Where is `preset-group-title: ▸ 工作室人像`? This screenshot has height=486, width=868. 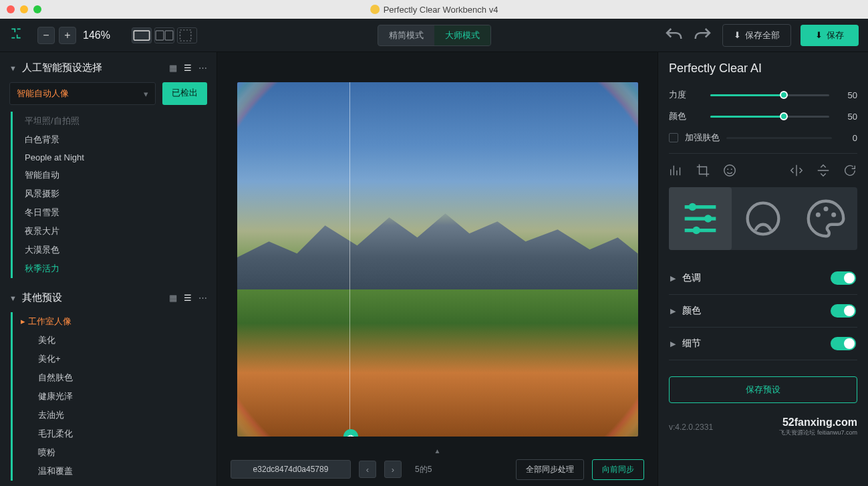 preset-group-title: ▸ 工作室人像 is located at coordinates (115, 322).